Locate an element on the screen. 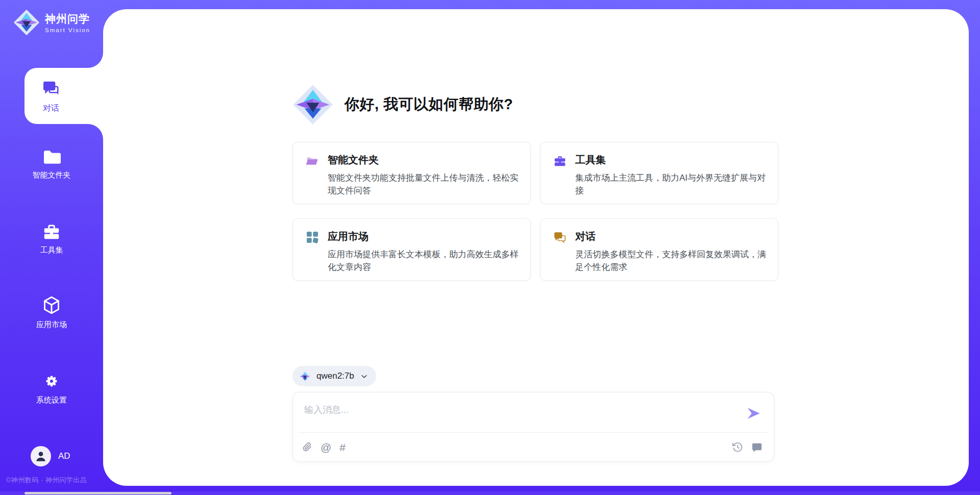 The height and width of the screenshot is (495, 980). attachment-icon is located at coordinates (307, 447).